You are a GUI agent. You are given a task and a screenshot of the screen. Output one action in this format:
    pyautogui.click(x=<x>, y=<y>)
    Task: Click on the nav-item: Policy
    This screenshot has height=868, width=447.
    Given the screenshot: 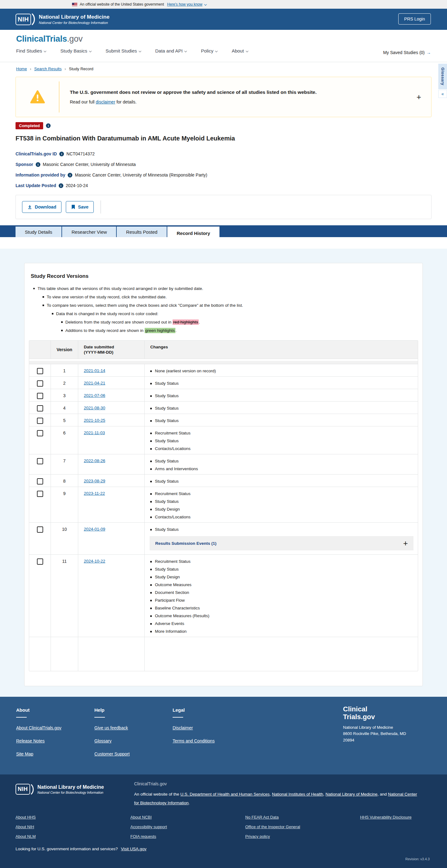 What is the action you would take?
    pyautogui.click(x=209, y=51)
    